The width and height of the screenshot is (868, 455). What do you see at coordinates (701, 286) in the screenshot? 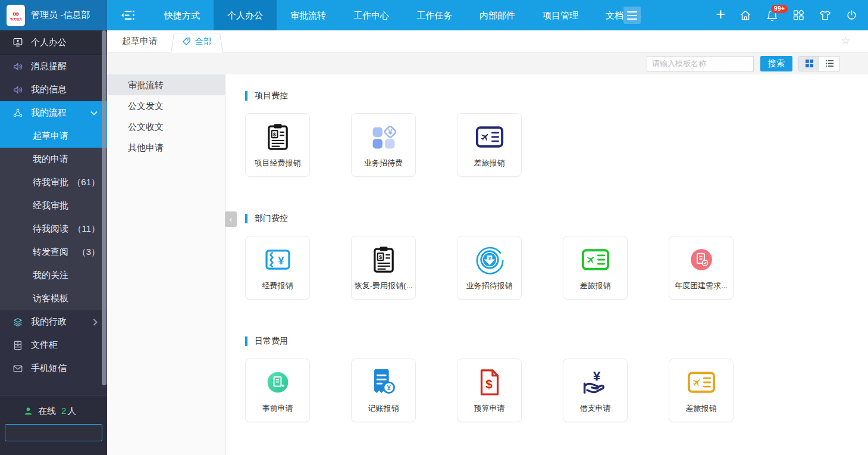
I see `card-label: 年度团建需求...` at bounding box center [701, 286].